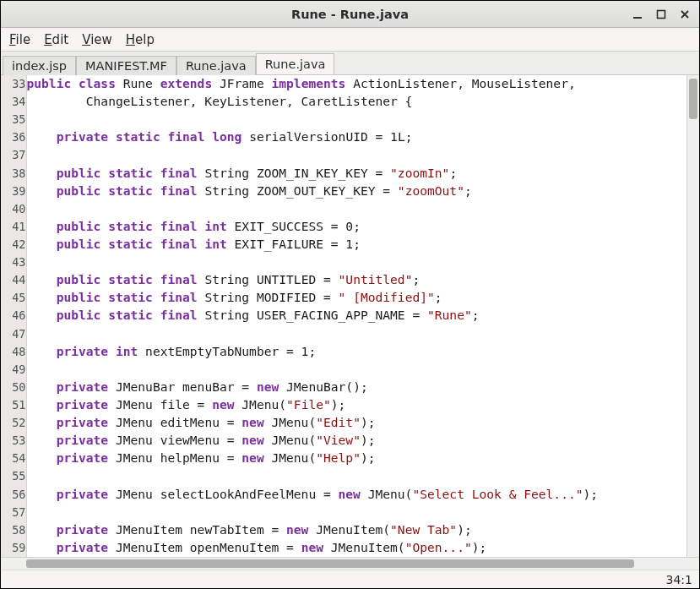 This screenshot has width=700, height=589. I want to click on code-line: 46 public static final String USER_FACIN…, so click(344, 316).